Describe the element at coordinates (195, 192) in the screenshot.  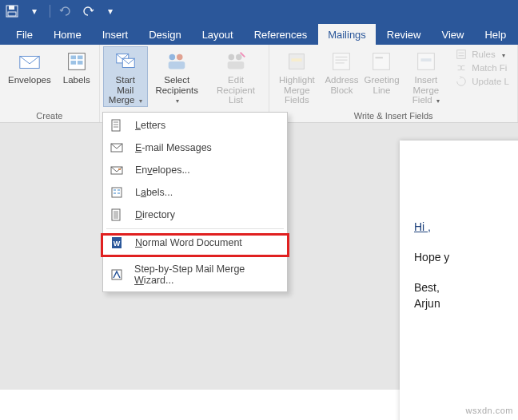
I see `menu-labels: Labels...` at that location.